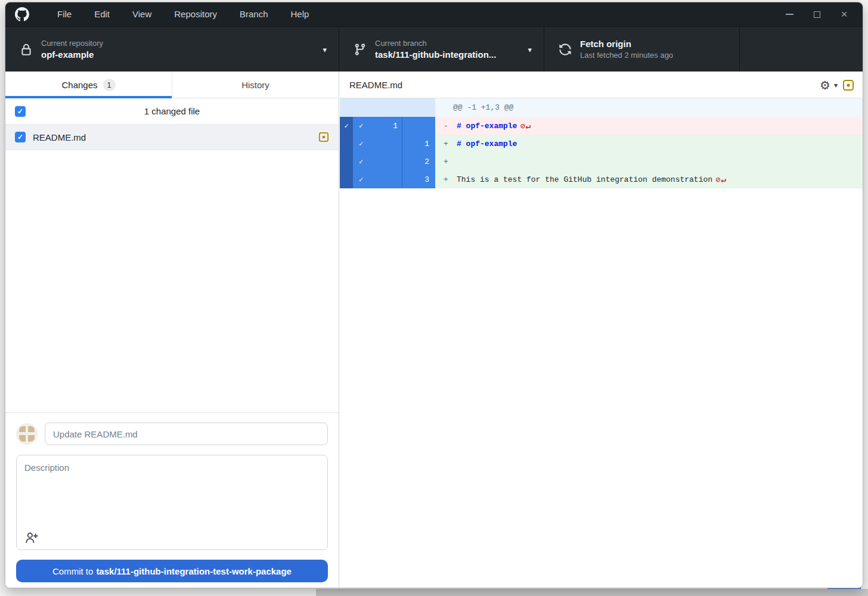 The image size is (868, 596). What do you see at coordinates (601, 85) in the screenshot?
I see `diff-header: README.md ⚙ ▾` at bounding box center [601, 85].